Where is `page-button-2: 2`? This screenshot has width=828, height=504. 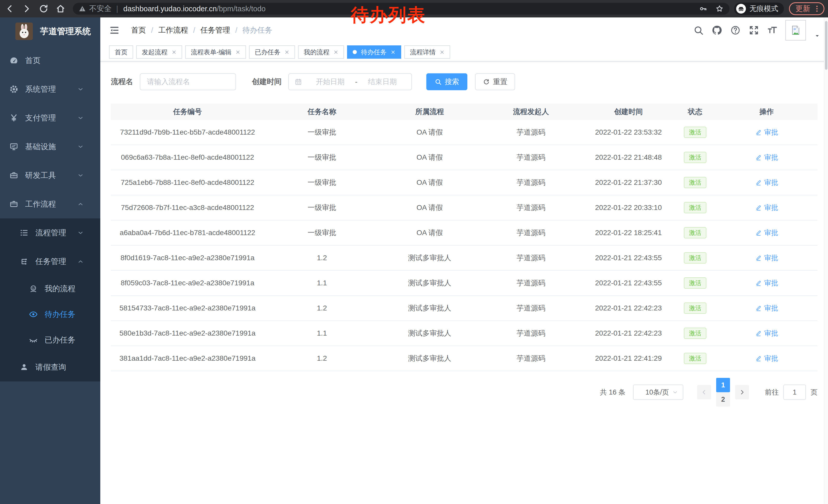
page-button-2: 2 is located at coordinates (723, 400).